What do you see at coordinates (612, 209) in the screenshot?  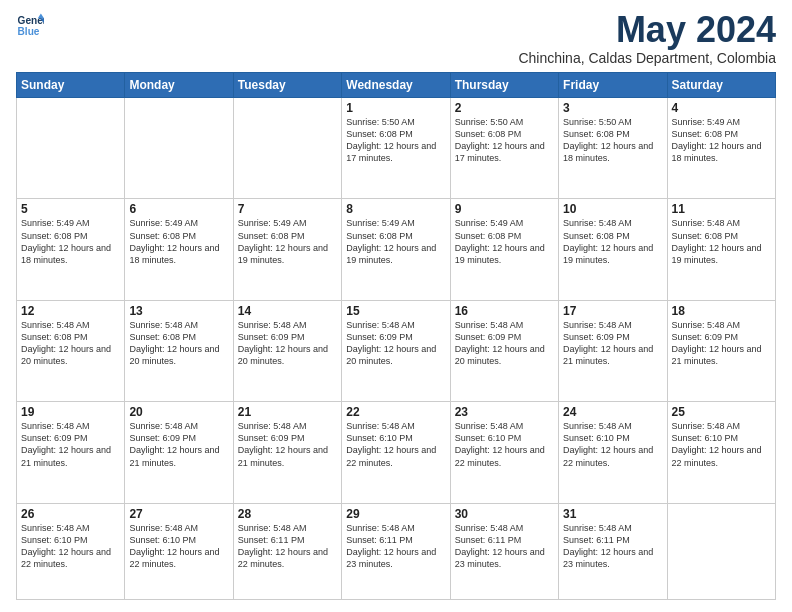 I see `day-number: 10` at bounding box center [612, 209].